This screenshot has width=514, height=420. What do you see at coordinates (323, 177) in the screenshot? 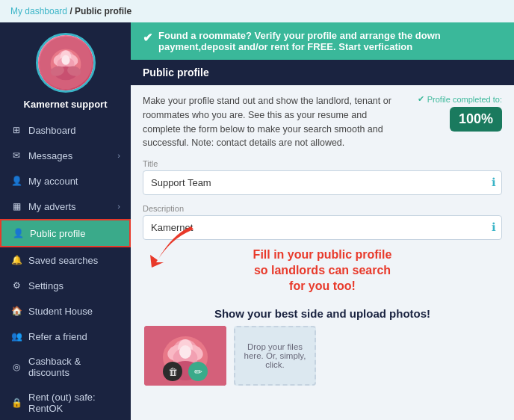
I see `title-field-group: Title ℹ` at bounding box center [323, 177].